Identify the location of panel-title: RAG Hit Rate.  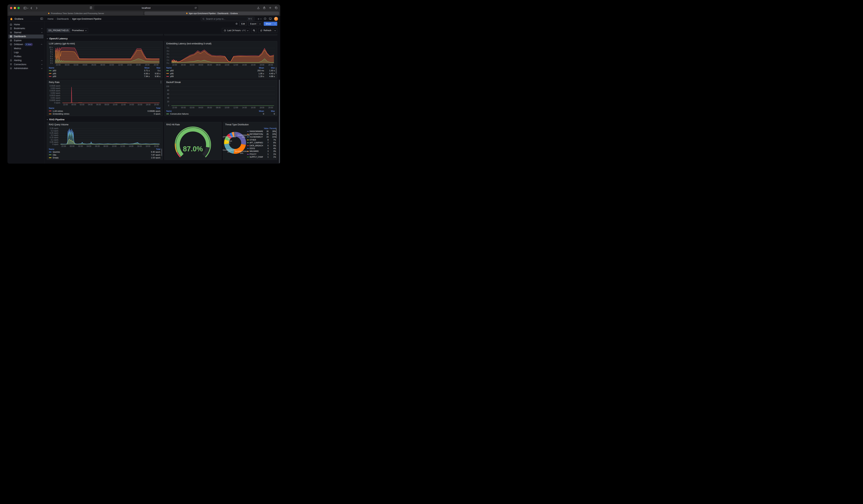
(193, 125).